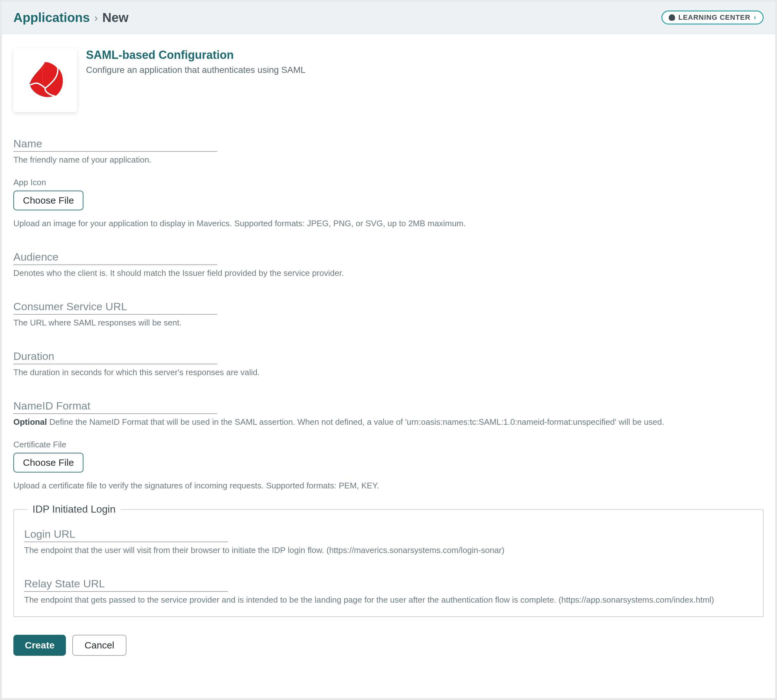 The width and height of the screenshot is (777, 700). Describe the element at coordinates (713, 18) in the screenshot. I see `learning-center-button: LEARNING CENTER ›` at that location.